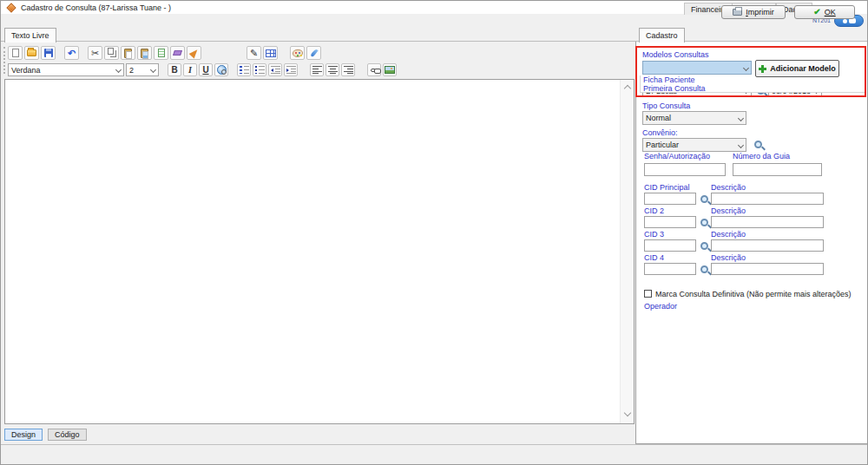 The image size is (868, 465). Describe the element at coordinates (390, 69) in the screenshot. I see `insert-image-button` at that location.